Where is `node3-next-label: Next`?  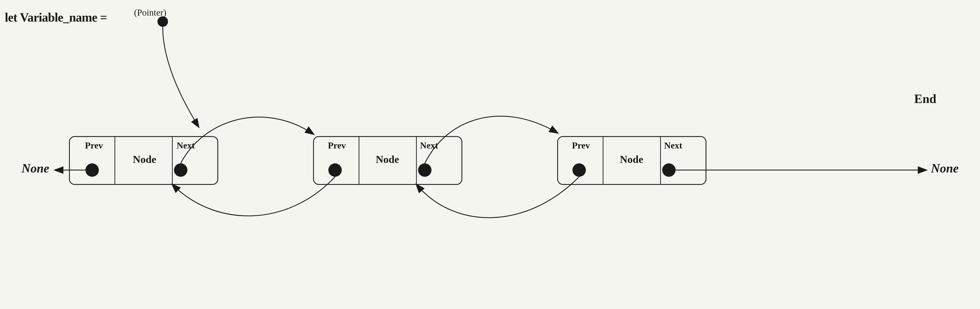 node3-next-label: Next is located at coordinates (673, 146).